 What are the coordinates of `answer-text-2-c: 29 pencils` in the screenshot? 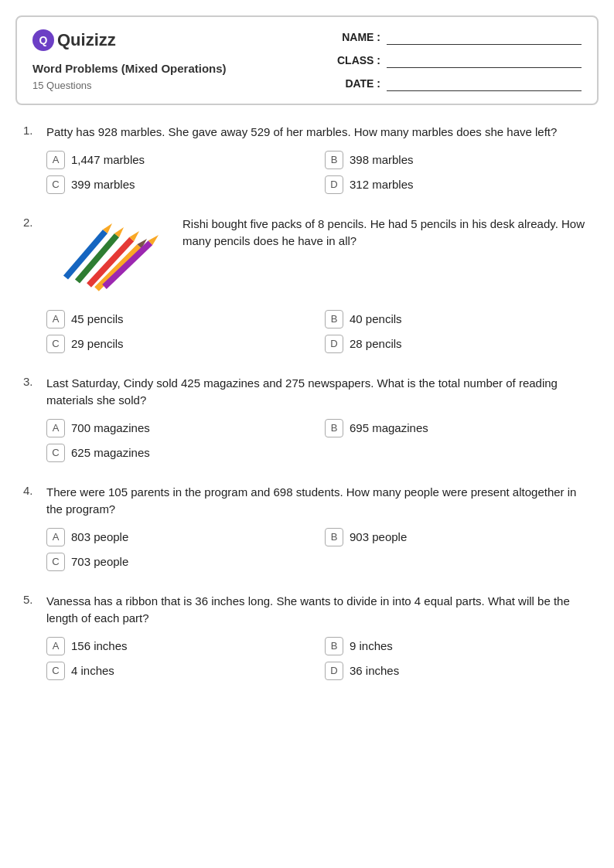 It's located at (97, 343).